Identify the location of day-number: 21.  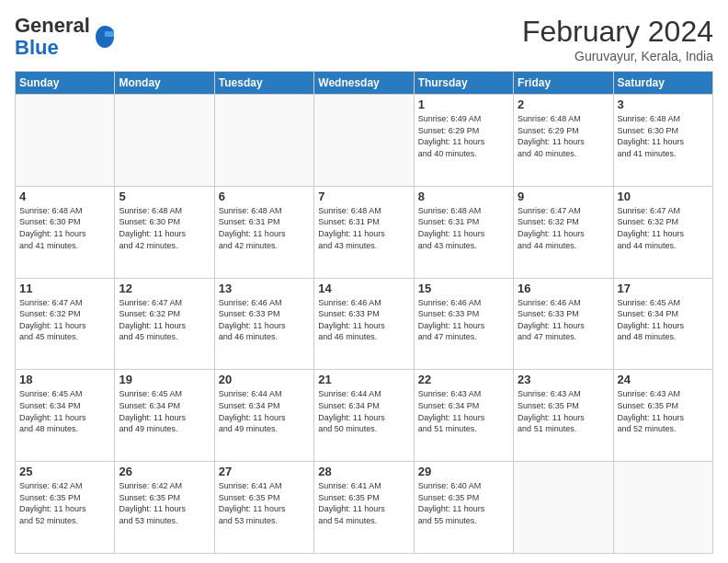
(364, 379).